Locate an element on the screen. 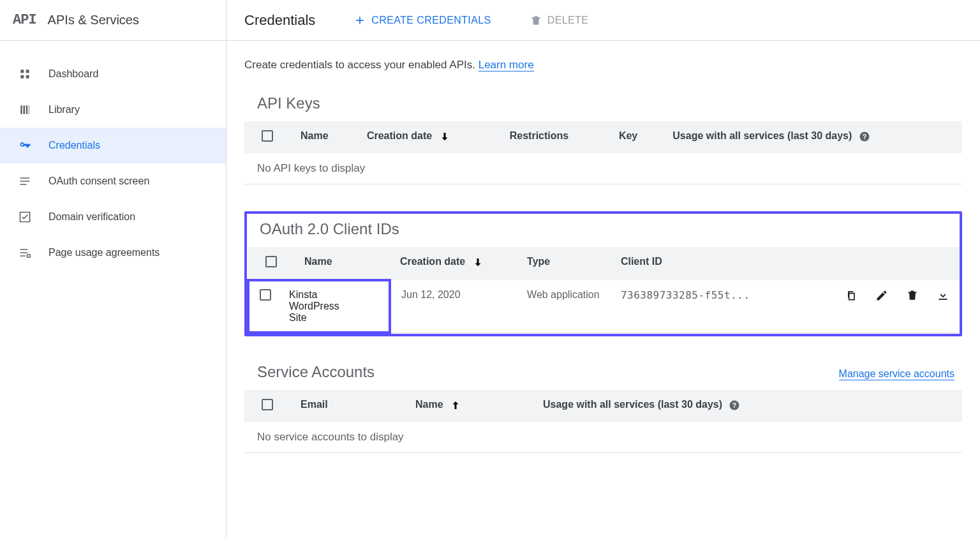  plus-icon is located at coordinates (360, 20).